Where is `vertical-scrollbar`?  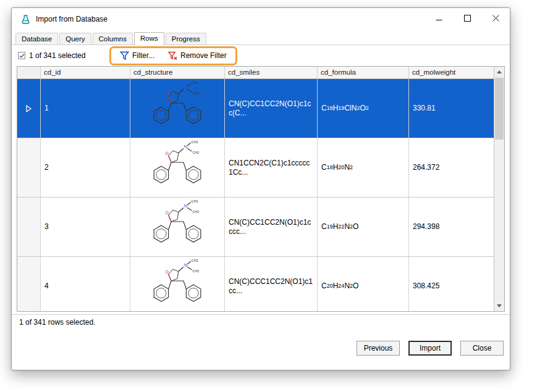 vertical-scrollbar is located at coordinates (499, 189).